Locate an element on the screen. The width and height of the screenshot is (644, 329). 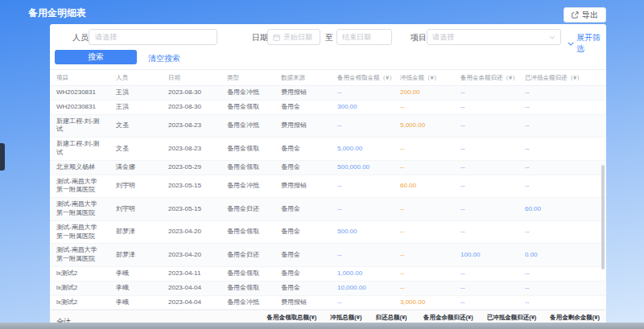
cell-person: 李峨 is located at coordinates (135, 302).